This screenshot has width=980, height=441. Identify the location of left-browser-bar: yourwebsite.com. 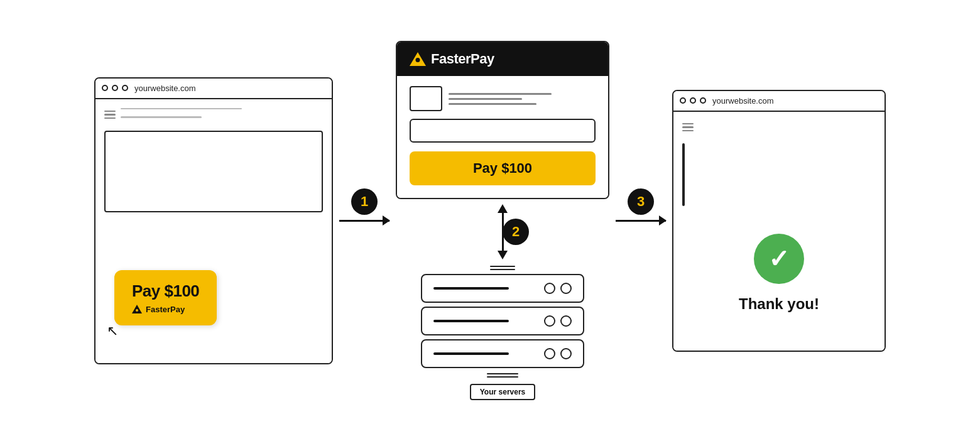
(214, 89).